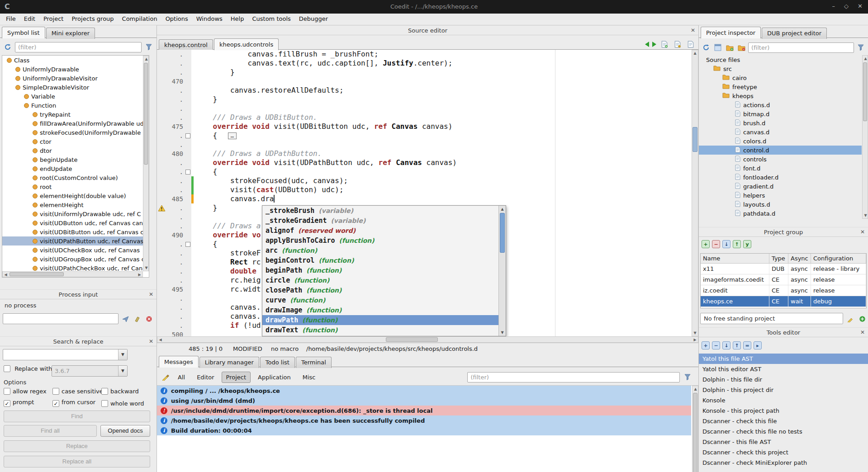 This screenshot has width=868, height=472. What do you see at coordinates (428, 109) in the screenshot?
I see `code-line: .` at bounding box center [428, 109].